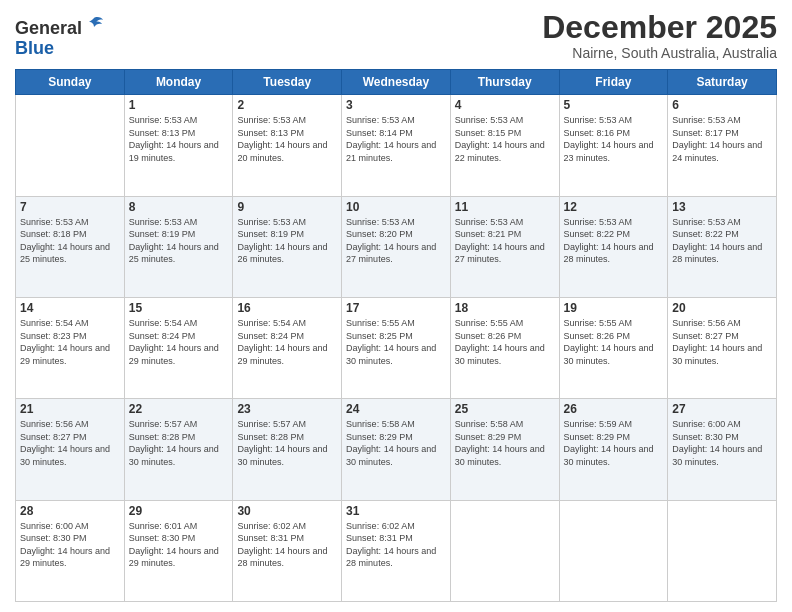 This screenshot has height=612, width=792. What do you see at coordinates (396, 550) in the screenshot?
I see `calendar-day-cell: 31Sunrise: 6:02 AMSunset: 8:31 PMDayligh…` at bounding box center [396, 550].